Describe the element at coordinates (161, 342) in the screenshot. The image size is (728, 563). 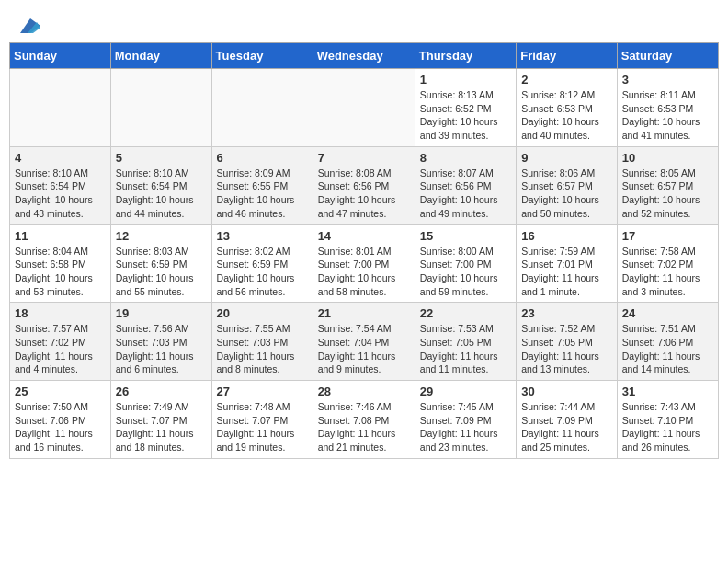
I see `calendar-cell: 19Sunrise: 7:56 AM Sunset: 7:03 PM Dayli…` at that location.